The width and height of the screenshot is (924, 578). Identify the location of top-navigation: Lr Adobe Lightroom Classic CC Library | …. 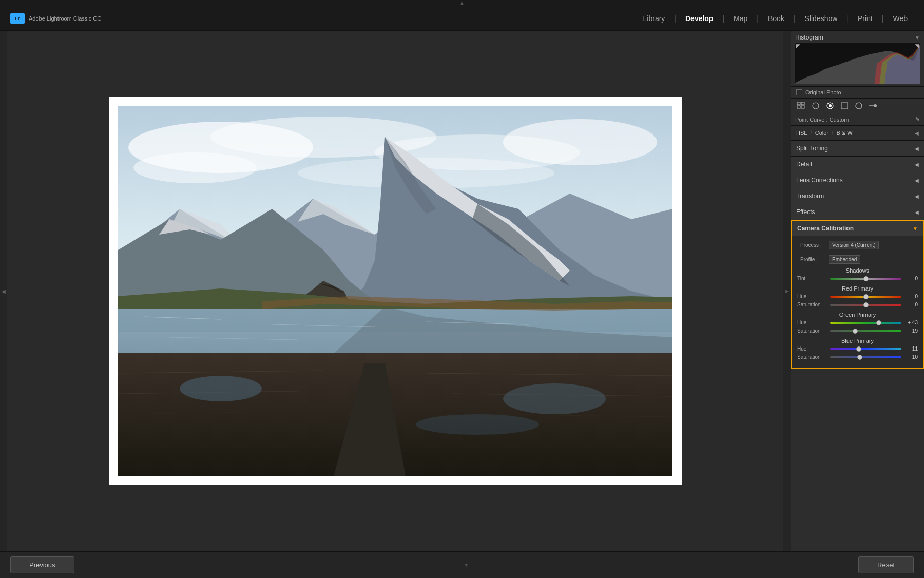
(462, 18).